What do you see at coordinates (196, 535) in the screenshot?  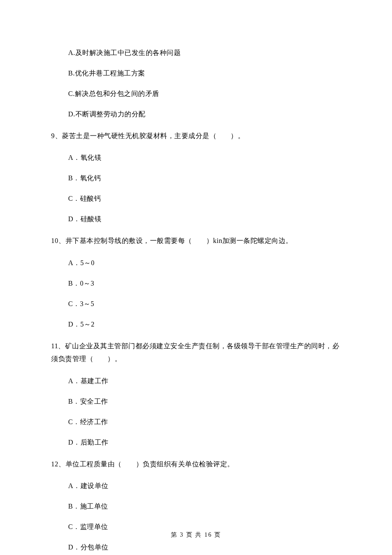 I see `page-footer: 第 3 页 共 16 页` at bounding box center [196, 535].